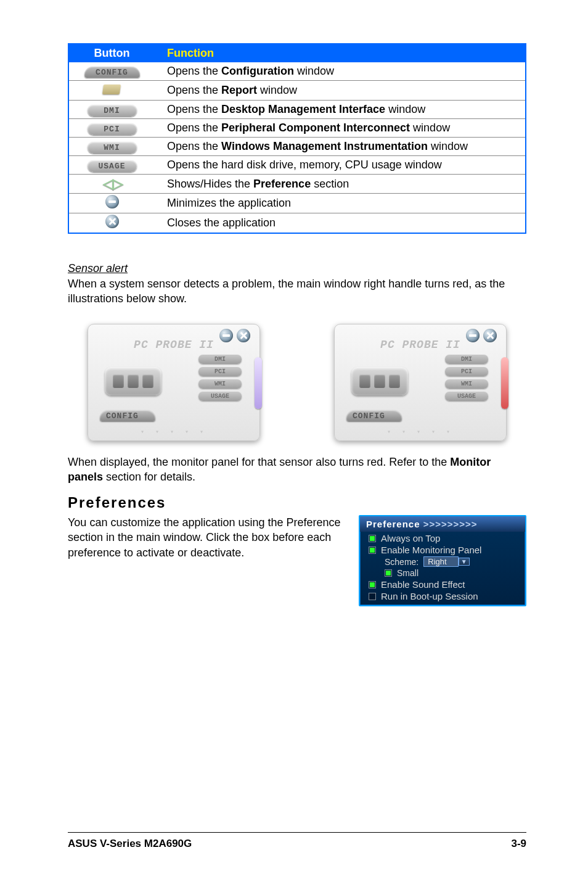 This screenshot has height=887, width=588. Describe the element at coordinates (420, 382) in the screenshot. I see `probe-panel-alert: PC PROBE II DMIPCIWMIUSAGE CONFIG ▾ ▾ ▾ …` at that location.